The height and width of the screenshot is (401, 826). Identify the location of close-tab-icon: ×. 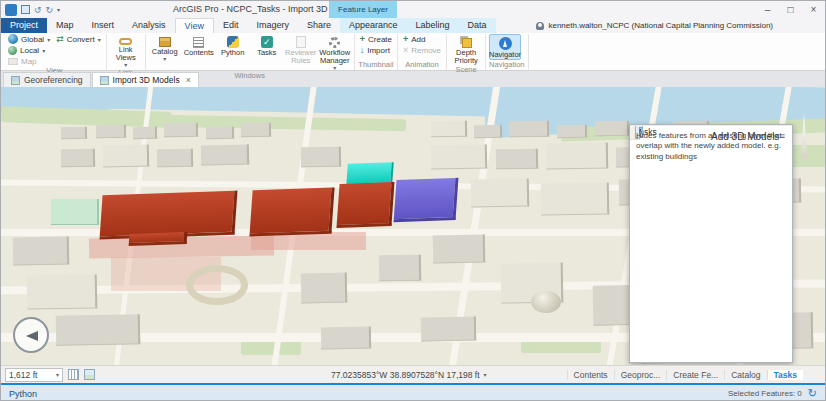
(188, 80).